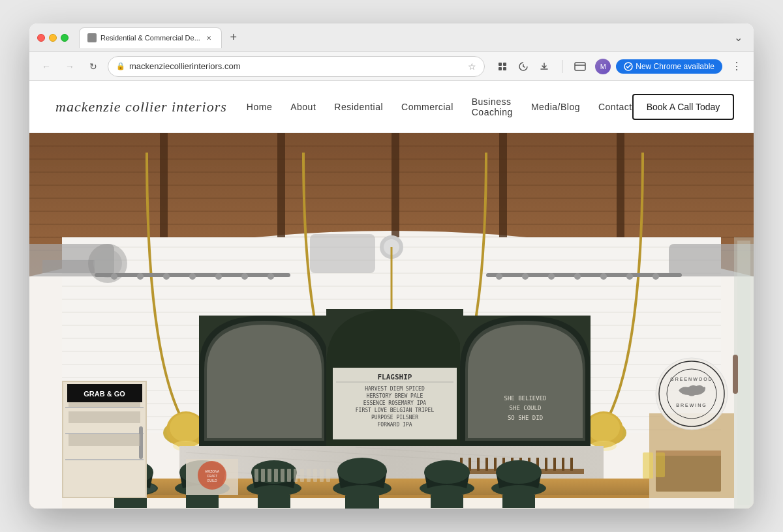 The width and height of the screenshot is (783, 532). What do you see at coordinates (150, 38) in the screenshot?
I see `tab-title: Residential & Commercial De...` at bounding box center [150, 38].